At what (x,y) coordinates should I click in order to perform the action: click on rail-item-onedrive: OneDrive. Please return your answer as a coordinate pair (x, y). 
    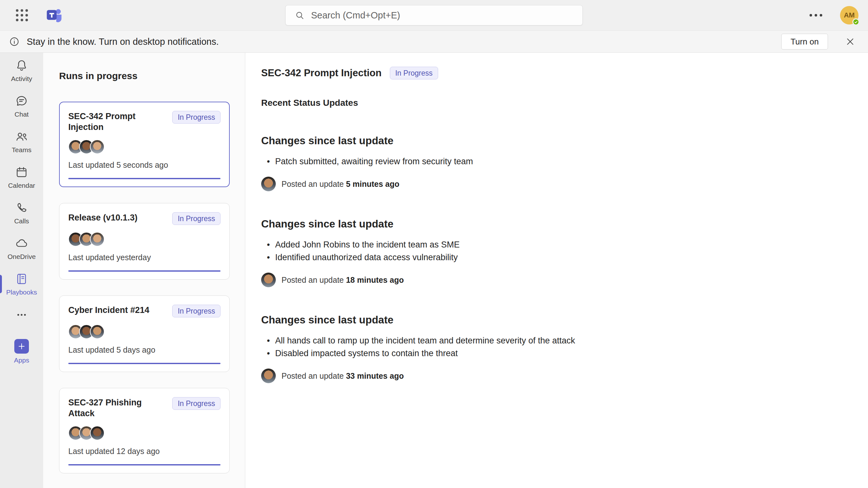
    Looking at the image, I should click on (22, 248).